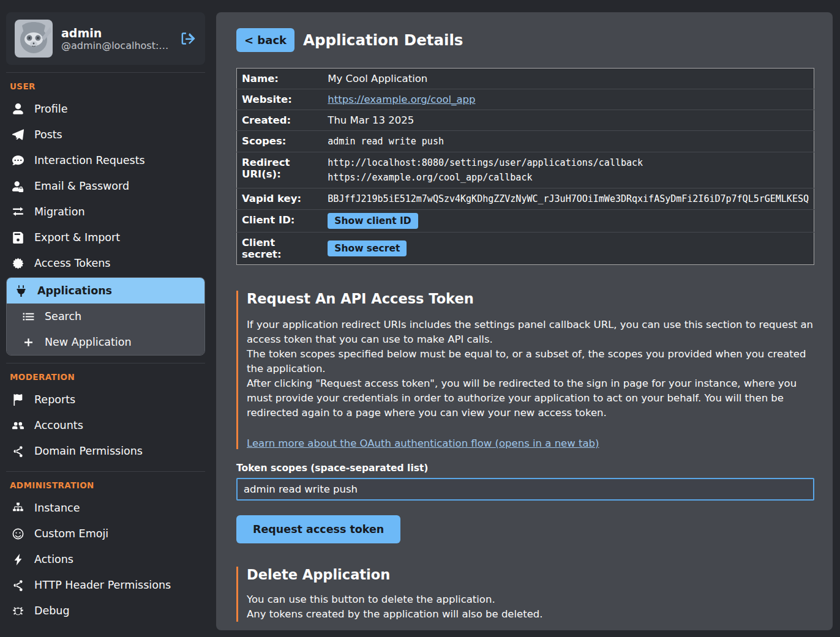 Image resolution: width=840 pixels, height=637 pixels. Describe the element at coordinates (525, 170) in the screenshot. I see `table-row: Redirect URI(s):http://localhost:8080/se…` at that location.